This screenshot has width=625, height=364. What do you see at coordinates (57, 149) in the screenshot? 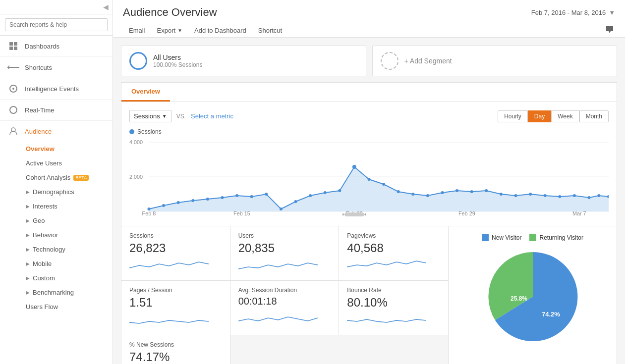
I see `sidebar-item-overview: Overview` at bounding box center [57, 149].